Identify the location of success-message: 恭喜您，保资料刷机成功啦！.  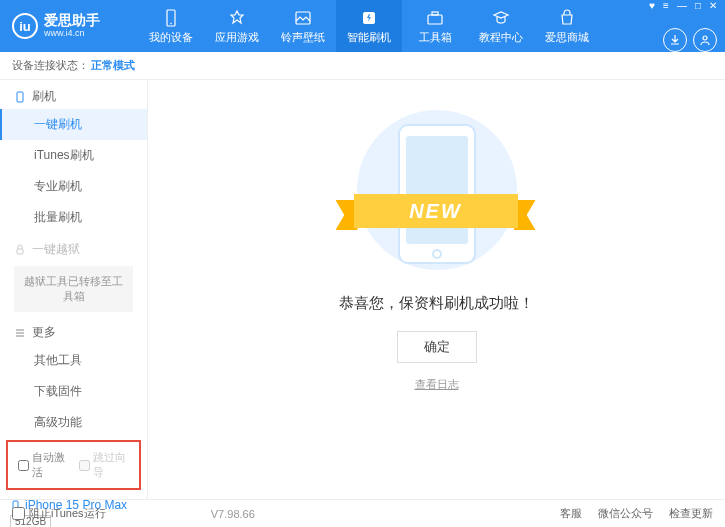
(436, 304).